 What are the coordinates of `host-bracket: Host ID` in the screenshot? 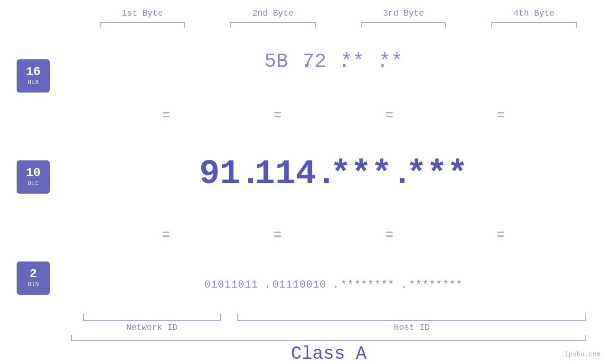 It's located at (412, 323).